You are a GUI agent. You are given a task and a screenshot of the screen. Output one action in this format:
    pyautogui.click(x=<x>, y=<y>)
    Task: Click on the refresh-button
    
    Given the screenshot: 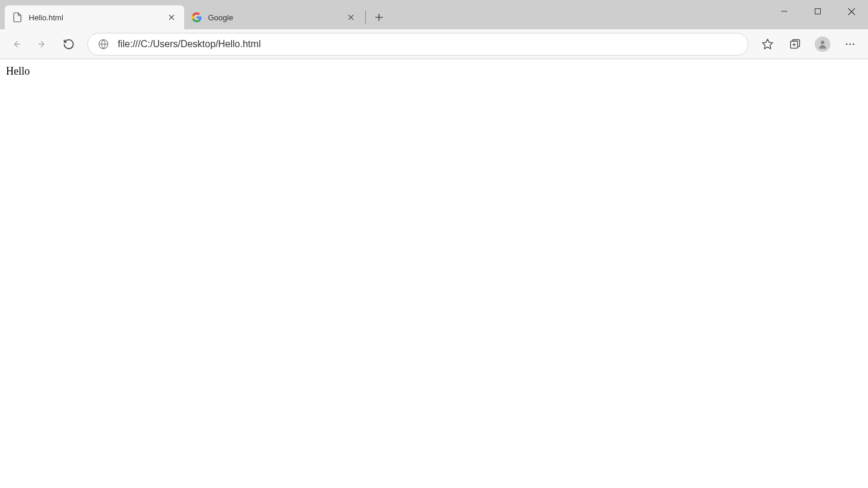 What is the action you would take?
    pyautogui.click(x=69, y=44)
    